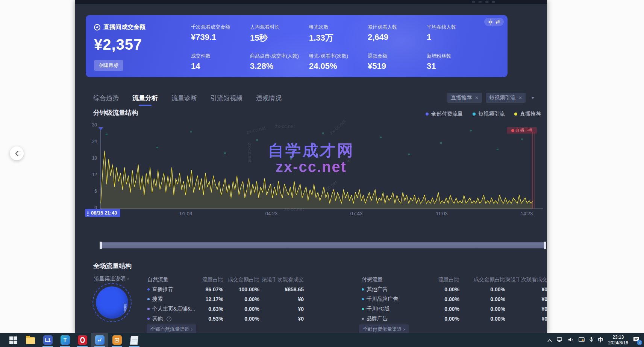 The width and height of the screenshot is (644, 347). What do you see at coordinates (397, 33) in the screenshot?
I see `metric-total-viewers: 累计观看人数 2,649` at bounding box center [397, 33].